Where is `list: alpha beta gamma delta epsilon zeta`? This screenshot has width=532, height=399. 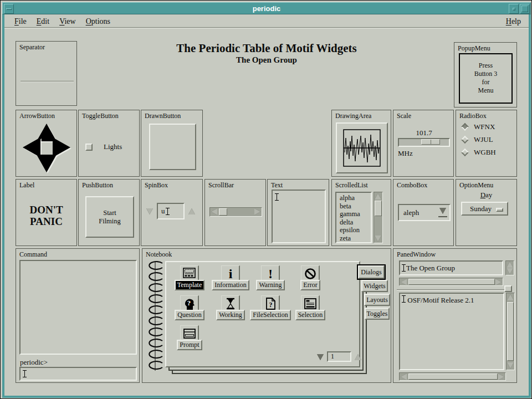
list: alpha beta gamma delta epsilon zeta is located at coordinates (354, 217).